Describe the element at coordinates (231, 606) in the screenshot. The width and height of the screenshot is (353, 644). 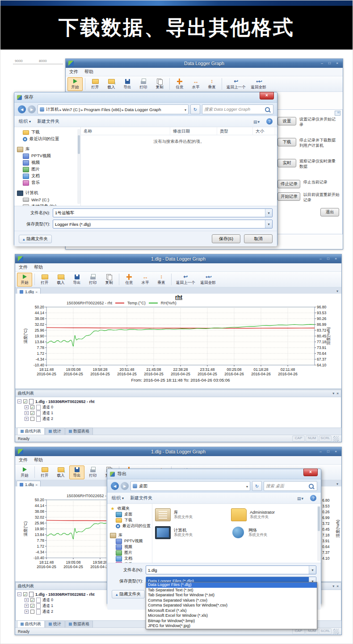
I see `filetype-option: Comma Separated Values for Window(*.csv)` at that location.